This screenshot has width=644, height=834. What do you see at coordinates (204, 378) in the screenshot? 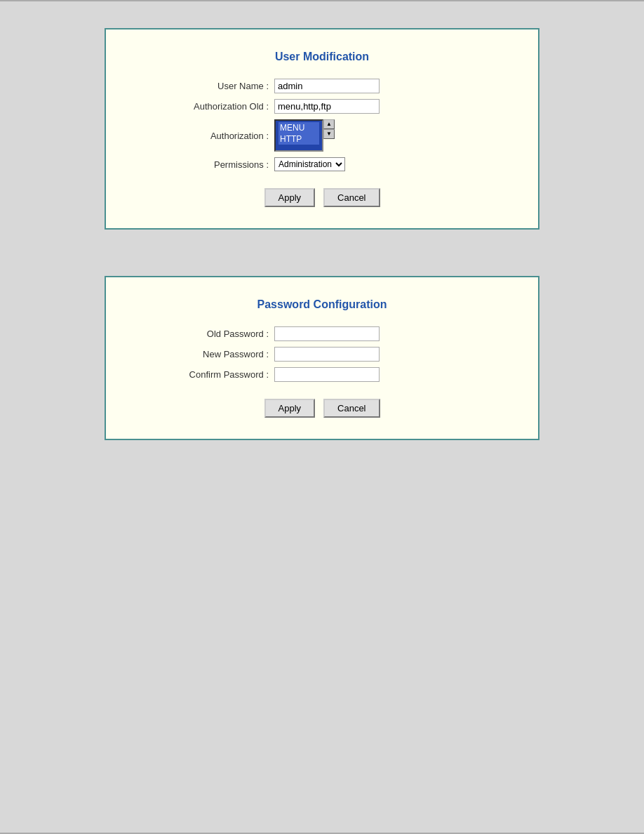
I see `confirm-password-label: Confirm Password :` at bounding box center [204, 378].